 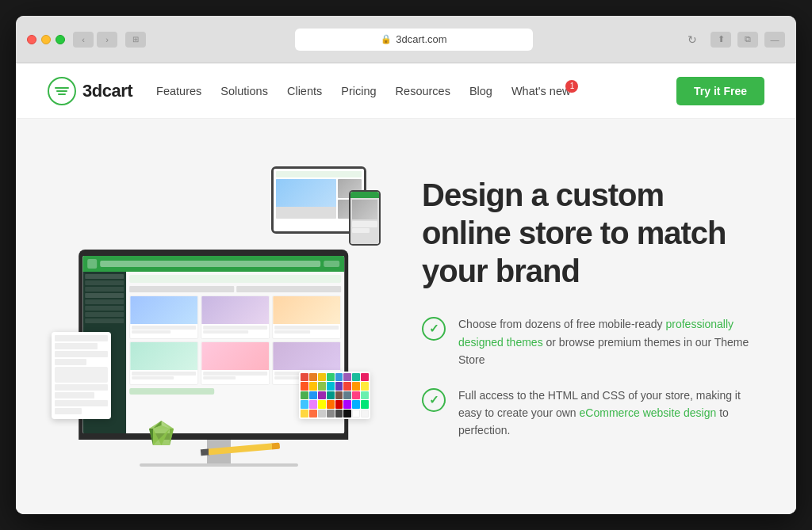 I want to click on monitor-base, so click(x=219, y=465).